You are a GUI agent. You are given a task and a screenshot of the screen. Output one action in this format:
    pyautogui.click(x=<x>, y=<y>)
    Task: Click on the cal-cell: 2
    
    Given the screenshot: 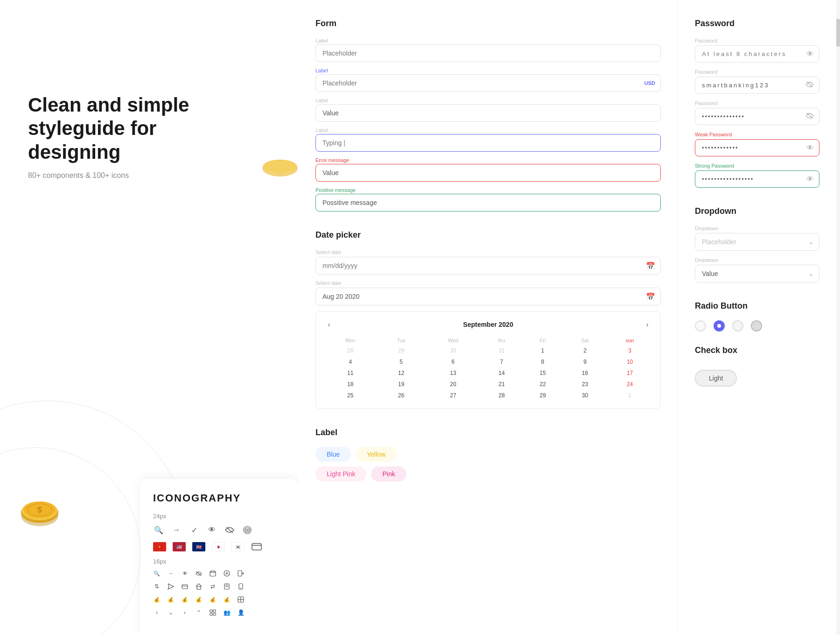 What is the action you would take?
    pyautogui.click(x=585, y=351)
    